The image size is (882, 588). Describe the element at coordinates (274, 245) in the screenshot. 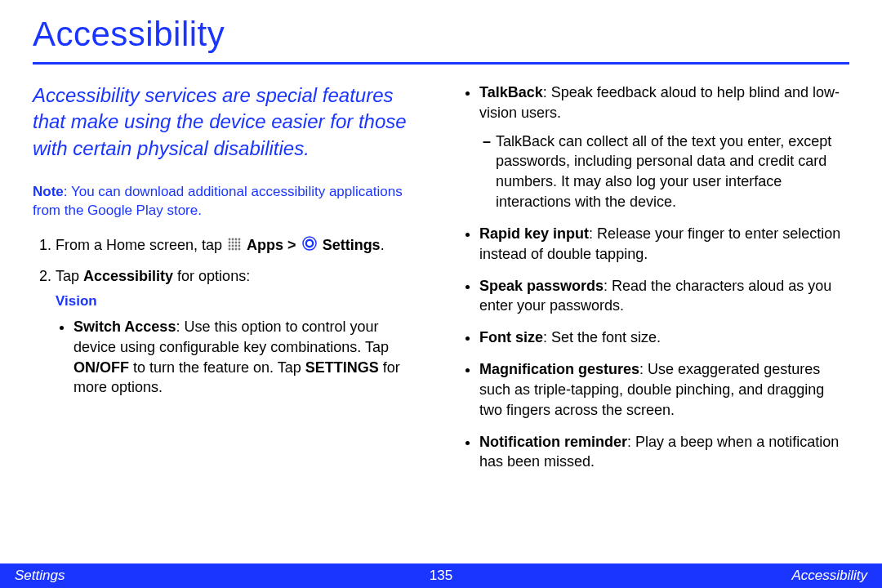

I see `step1-apps-label: Apps >` at that location.